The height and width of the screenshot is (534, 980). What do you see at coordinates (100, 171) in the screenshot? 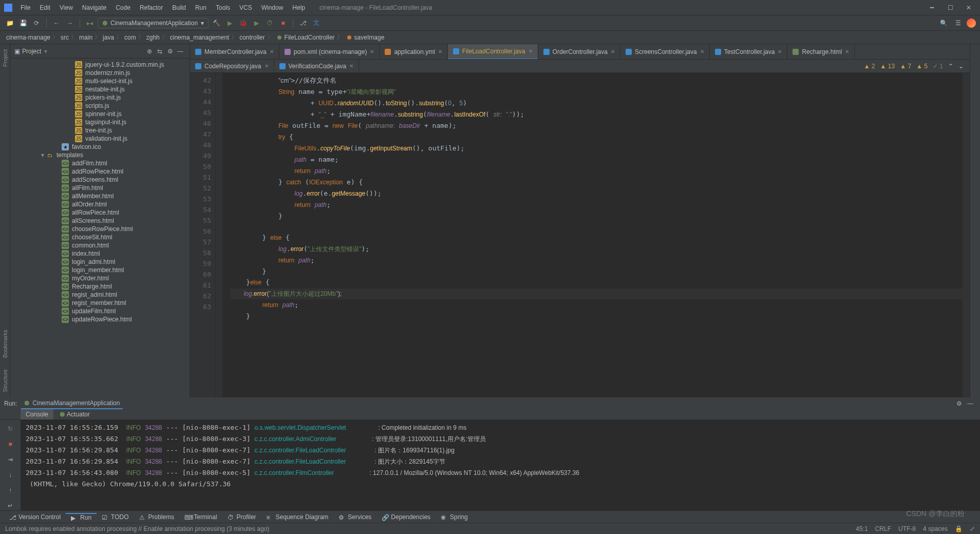
I see `tree-node: <>addRowPiece.html` at bounding box center [100, 171].